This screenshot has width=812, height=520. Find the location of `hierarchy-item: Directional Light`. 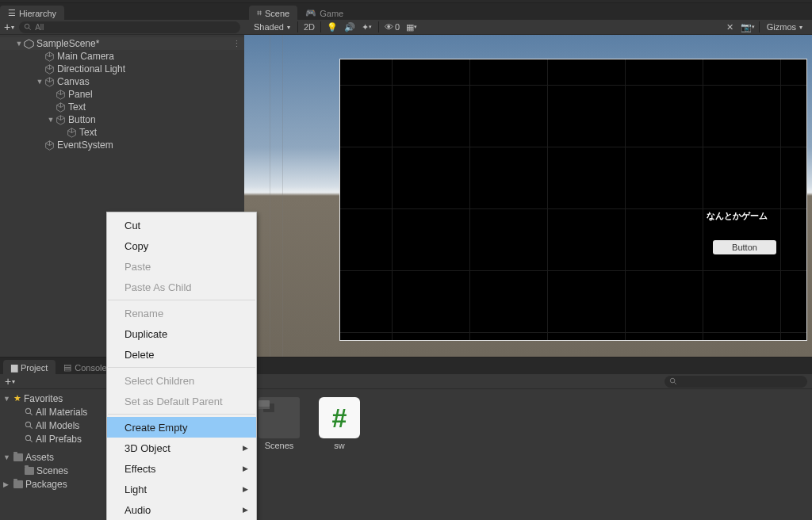

hierarchy-item: Directional Light is located at coordinates (122, 69).